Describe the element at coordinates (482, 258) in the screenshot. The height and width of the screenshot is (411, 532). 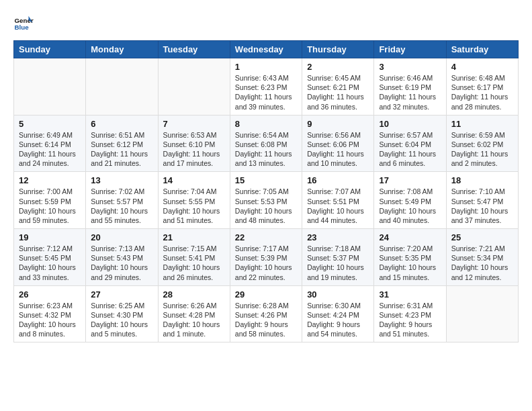
I see `calendar-cell: 25Sunrise: 7:21 AM Sunset: 5:34 PM Dayli…` at that location.